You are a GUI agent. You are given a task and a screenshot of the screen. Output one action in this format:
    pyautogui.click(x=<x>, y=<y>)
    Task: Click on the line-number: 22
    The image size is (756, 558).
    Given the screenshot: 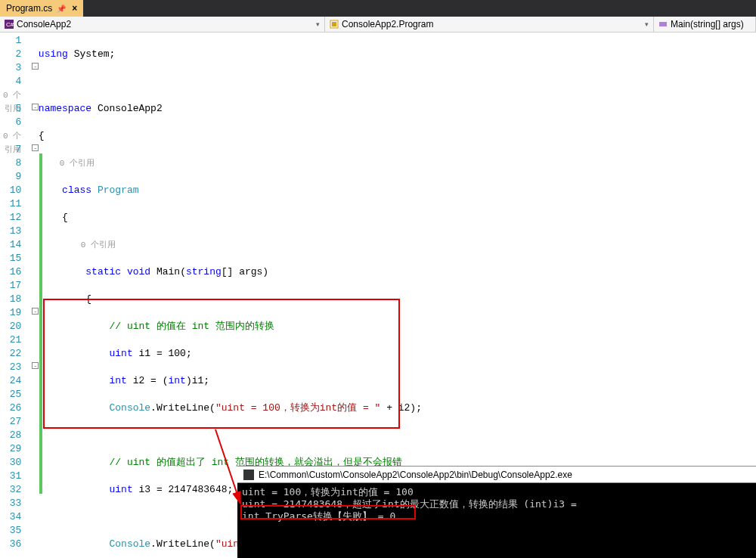 What is the action you would take?
    pyautogui.click(x=11, y=354)
    